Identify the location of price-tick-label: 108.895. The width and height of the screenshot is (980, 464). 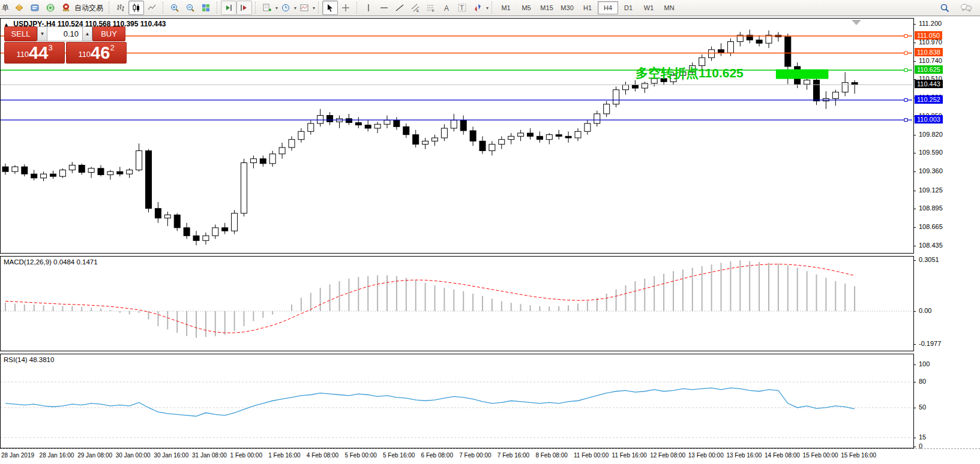
(931, 208).